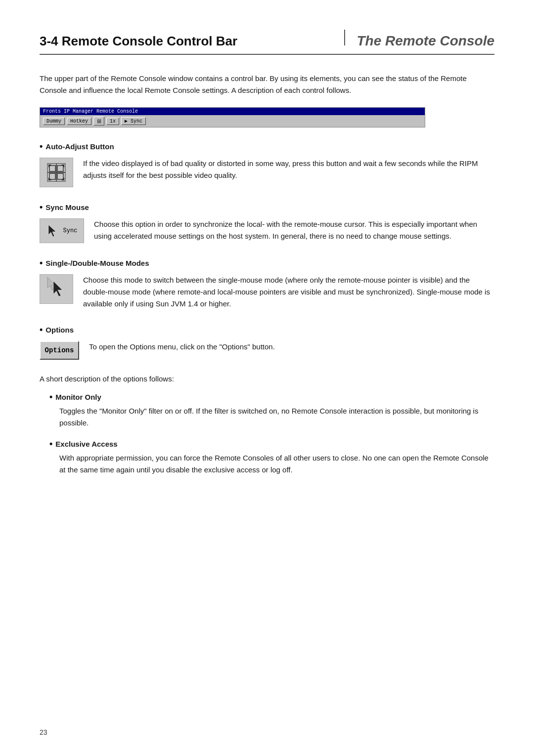  Describe the element at coordinates (289, 292) in the screenshot. I see `mouse-modes-text: Choose this mode to switch between the s…` at that location.